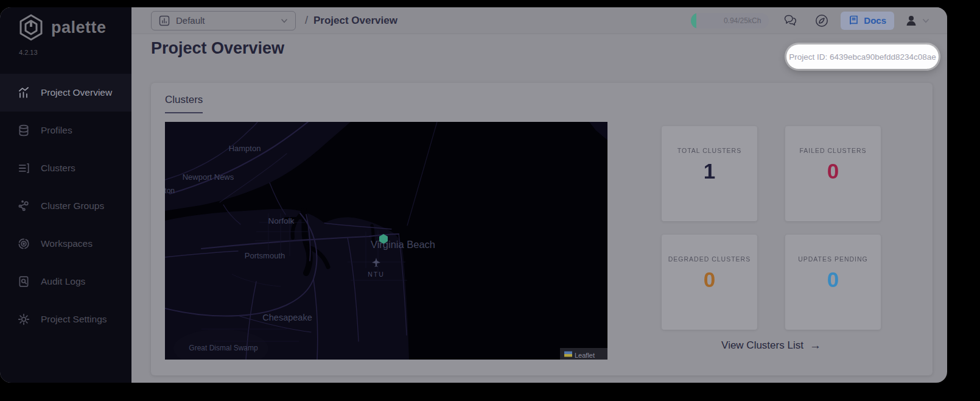 The image size is (980, 401). What do you see at coordinates (164, 21) in the screenshot?
I see `project-chart-icon` at bounding box center [164, 21].